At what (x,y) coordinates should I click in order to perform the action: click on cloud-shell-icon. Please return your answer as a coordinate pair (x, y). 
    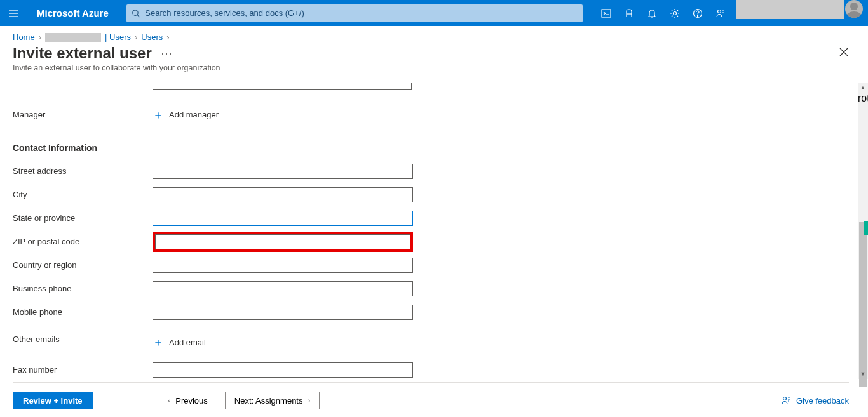
    Looking at the image, I should click on (606, 13).